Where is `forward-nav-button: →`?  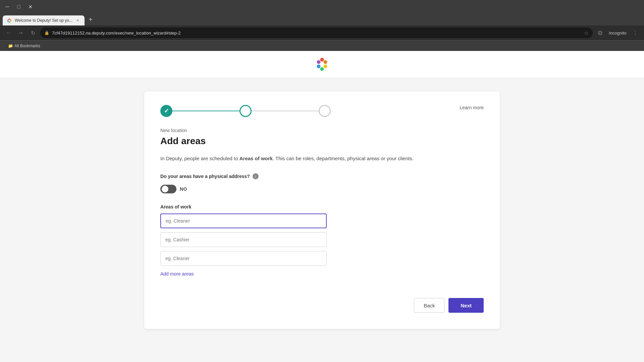 forward-nav-button: → is located at coordinates (21, 33).